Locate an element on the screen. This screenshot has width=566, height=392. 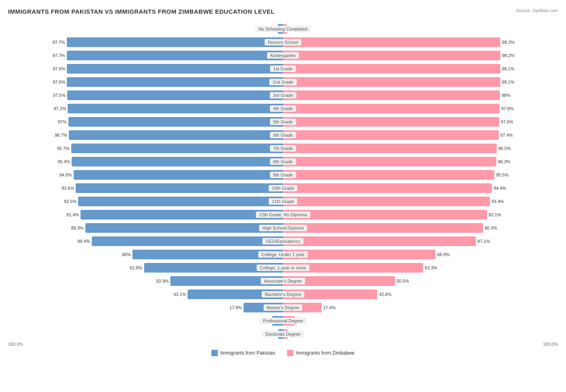
bar-center-label: 6th Grade is located at coordinates (283, 135).